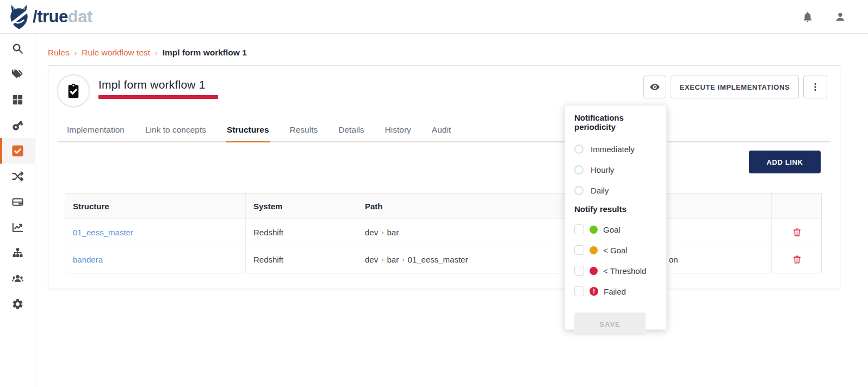 The height and width of the screenshot is (387, 868). Describe the element at coordinates (616, 149) in the screenshot. I see `radio-immediately: Immediately` at that location.